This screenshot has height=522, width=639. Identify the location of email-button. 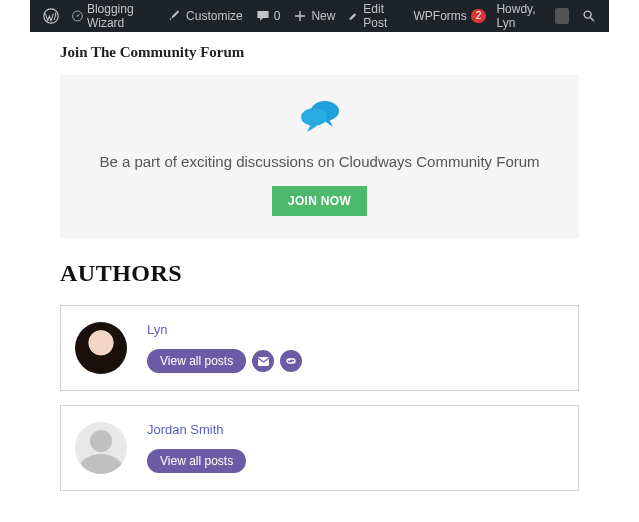
(263, 361).